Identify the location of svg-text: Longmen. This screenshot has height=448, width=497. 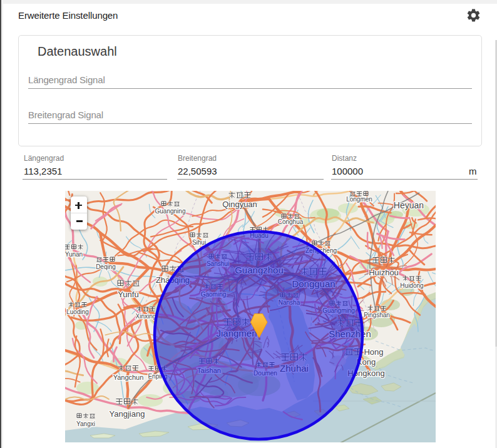
(359, 199).